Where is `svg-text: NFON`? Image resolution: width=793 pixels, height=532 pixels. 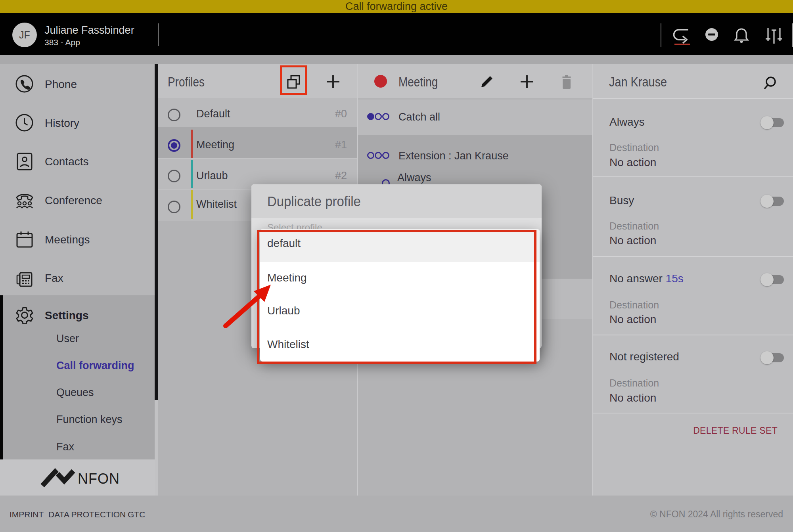 svg-text: NFON is located at coordinates (99, 479).